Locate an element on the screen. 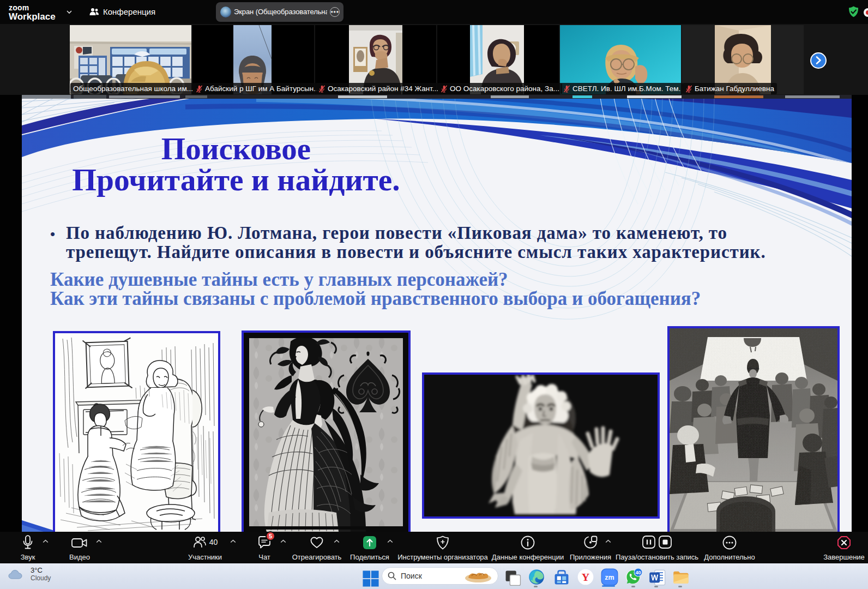 This screenshot has height=589, width=868. svg-text: 40 is located at coordinates (638, 573).